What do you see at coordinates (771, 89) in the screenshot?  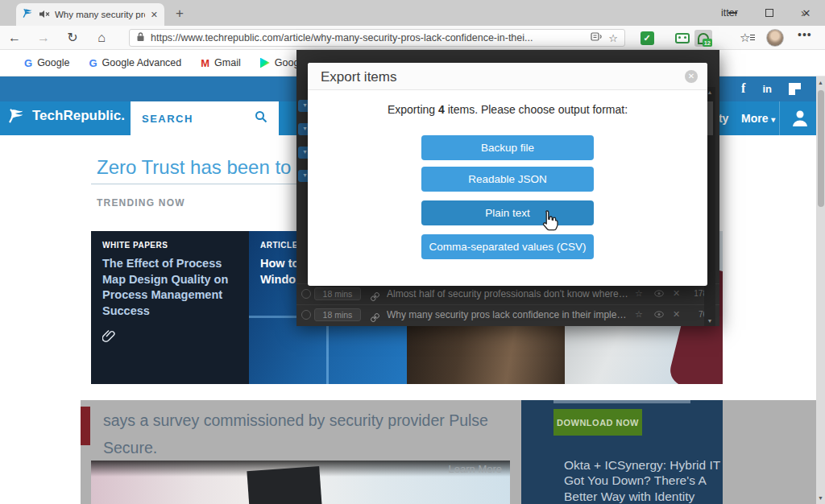 I see `social-icons: f in` at bounding box center [771, 89].